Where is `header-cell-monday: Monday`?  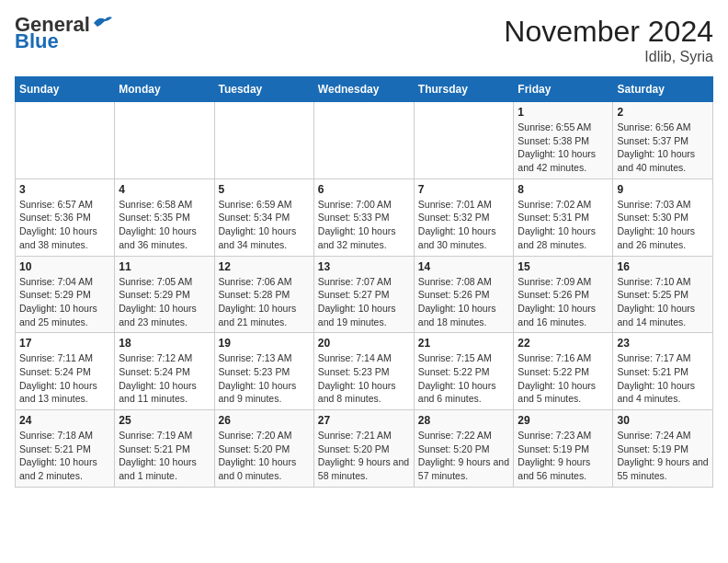 header-cell-monday: Monday is located at coordinates (165, 90).